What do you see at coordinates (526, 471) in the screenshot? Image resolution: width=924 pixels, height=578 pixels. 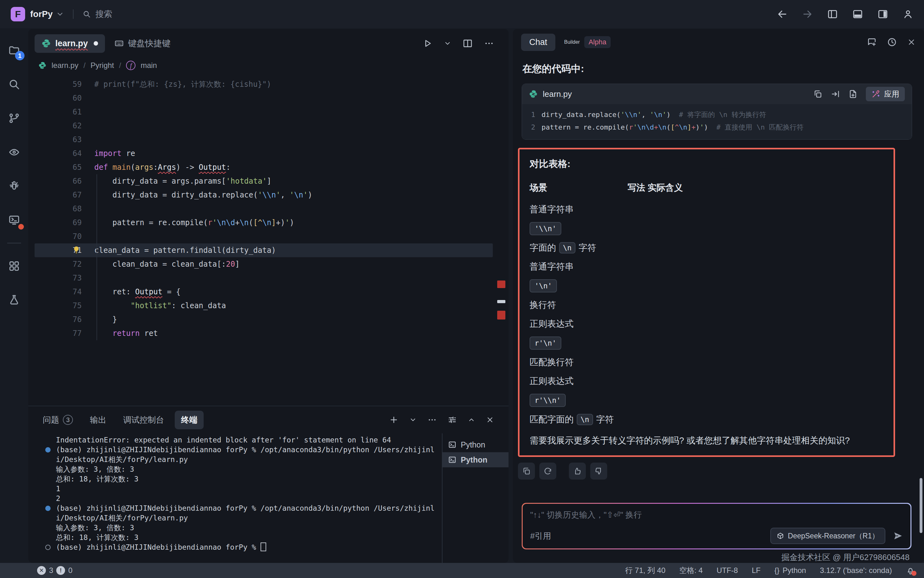 I see `copy-response-icon` at bounding box center [526, 471].